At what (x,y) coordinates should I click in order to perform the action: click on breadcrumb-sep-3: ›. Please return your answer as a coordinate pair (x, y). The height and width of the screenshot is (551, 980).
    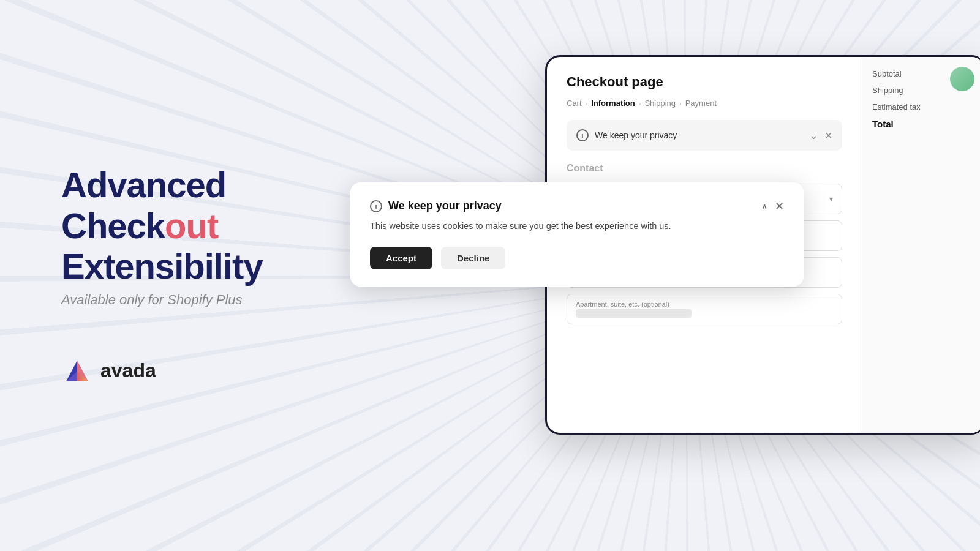
    Looking at the image, I should click on (680, 103).